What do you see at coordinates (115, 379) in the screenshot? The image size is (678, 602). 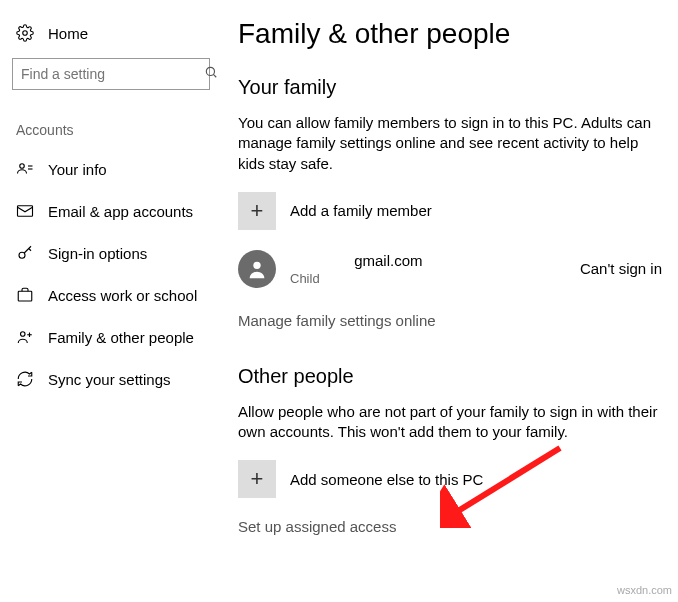 I see `sidebar-item-sync: Sync your settings` at bounding box center [115, 379].